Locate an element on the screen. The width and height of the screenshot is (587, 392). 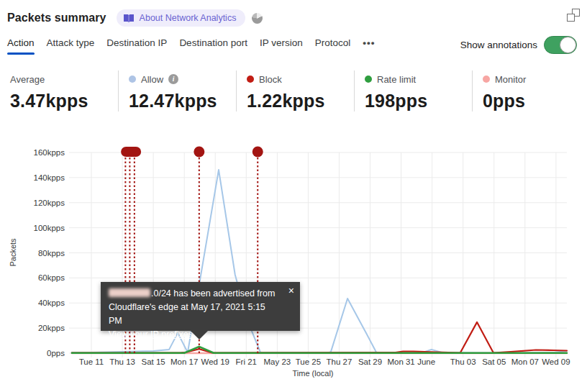
x-tick-label: Wed 09 is located at coordinates (555, 362).